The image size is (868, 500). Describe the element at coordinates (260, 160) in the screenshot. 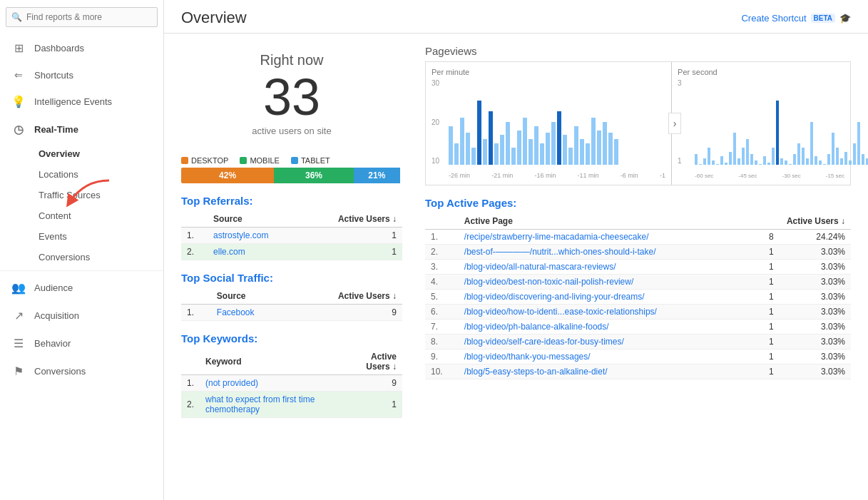

I see `mobile-label: MOBILE` at that location.